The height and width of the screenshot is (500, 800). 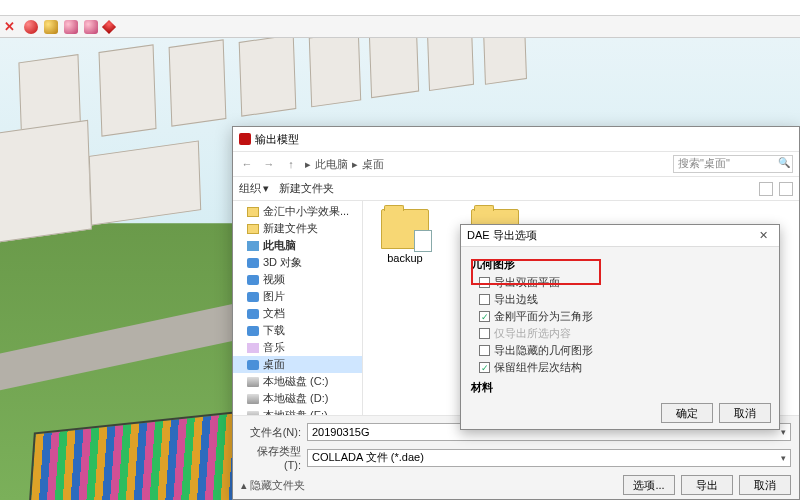 I want to click on filename-label: 文件名(N):, so click(x=271, y=432).